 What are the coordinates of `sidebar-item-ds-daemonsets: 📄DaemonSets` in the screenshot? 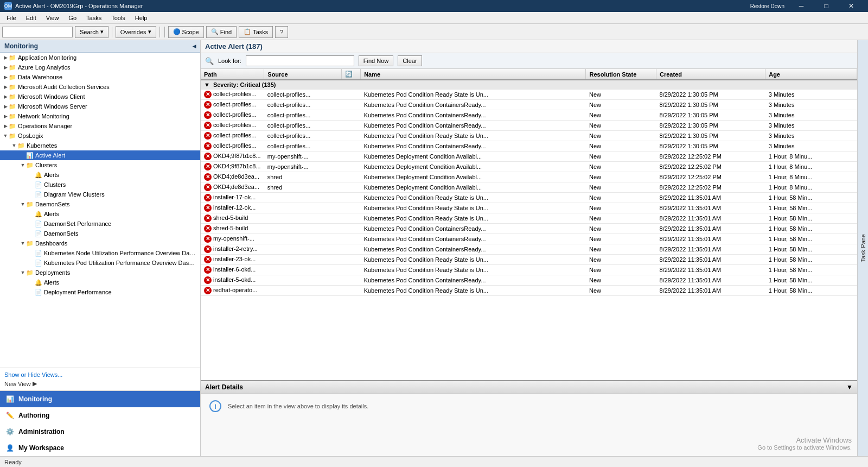 It's located at (100, 234).